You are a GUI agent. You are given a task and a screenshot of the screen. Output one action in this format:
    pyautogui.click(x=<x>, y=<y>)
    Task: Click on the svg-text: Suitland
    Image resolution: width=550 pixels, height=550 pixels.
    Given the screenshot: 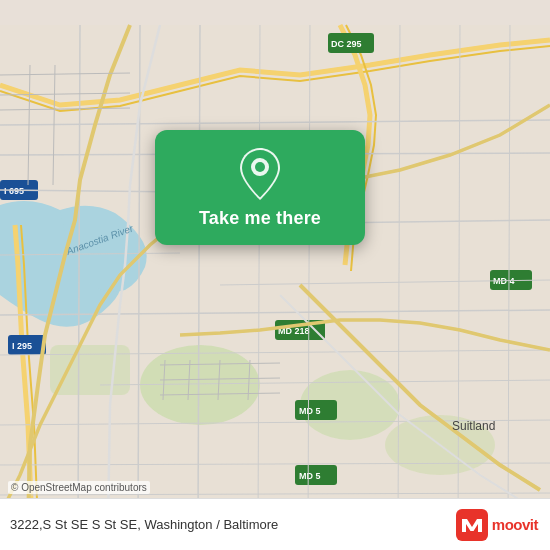 What is the action you would take?
    pyautogui.click(x=474, y=426)
    